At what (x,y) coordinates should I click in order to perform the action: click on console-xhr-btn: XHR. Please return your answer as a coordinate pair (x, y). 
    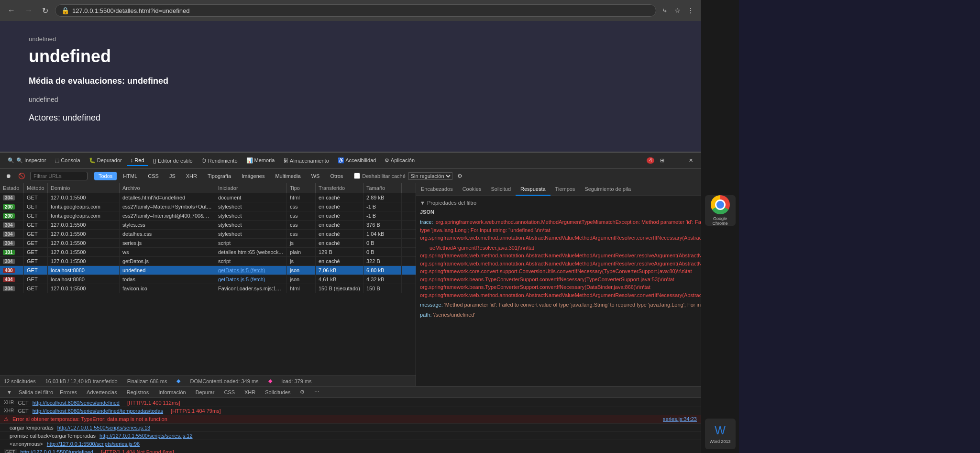
    Looking at the image, I should click on (250, 392).